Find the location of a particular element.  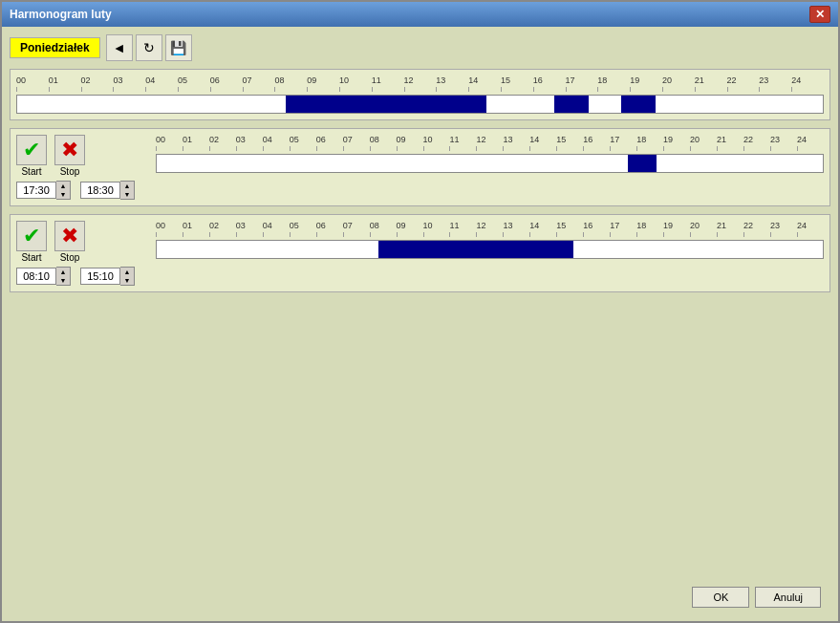

close-button: ✕ is located at coordinates (820, 14).